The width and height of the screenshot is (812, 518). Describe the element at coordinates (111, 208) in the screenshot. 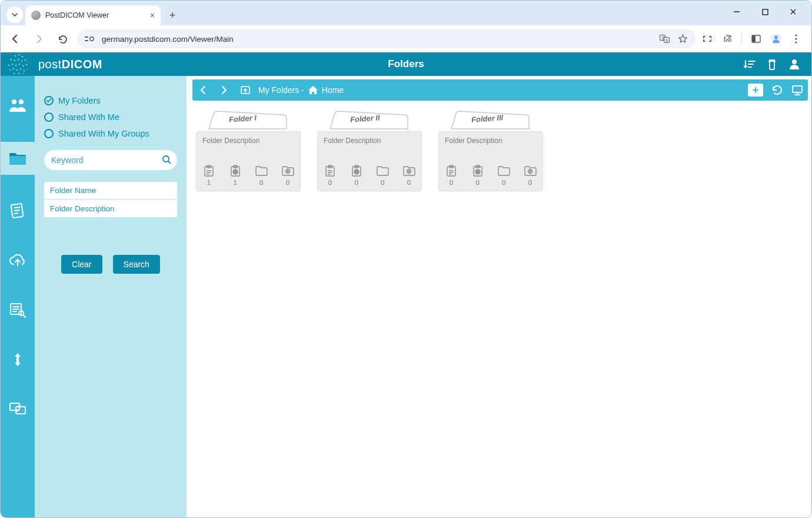

I see `folder-description-input` at that location.